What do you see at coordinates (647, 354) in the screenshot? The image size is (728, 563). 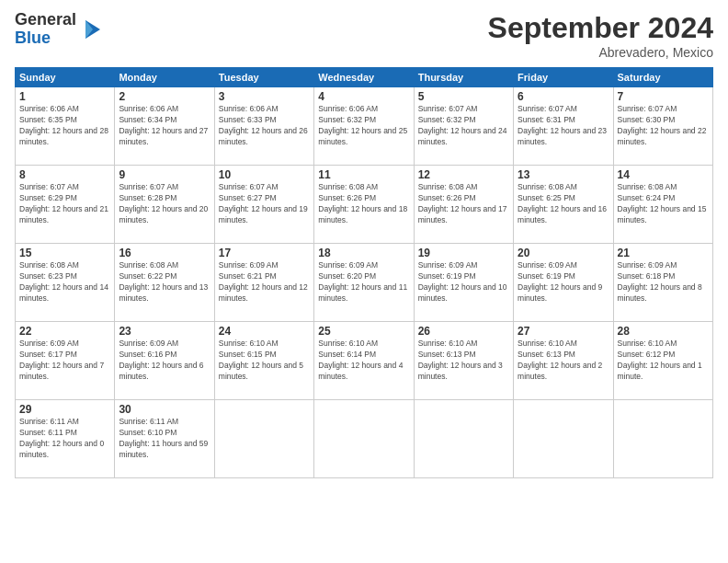 I see `sunset-label: Sunset: 6:12 PM` at bounding box center [647, 354].